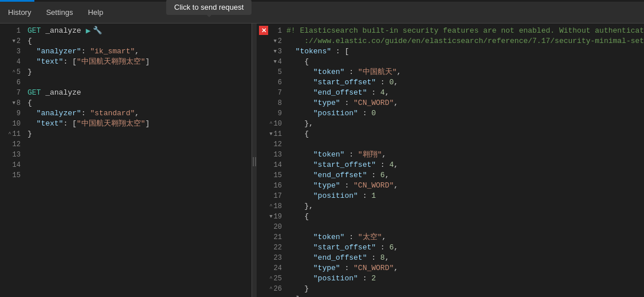  I want to click on rcode-line-3: "tokens" : [, so click(463, 52).